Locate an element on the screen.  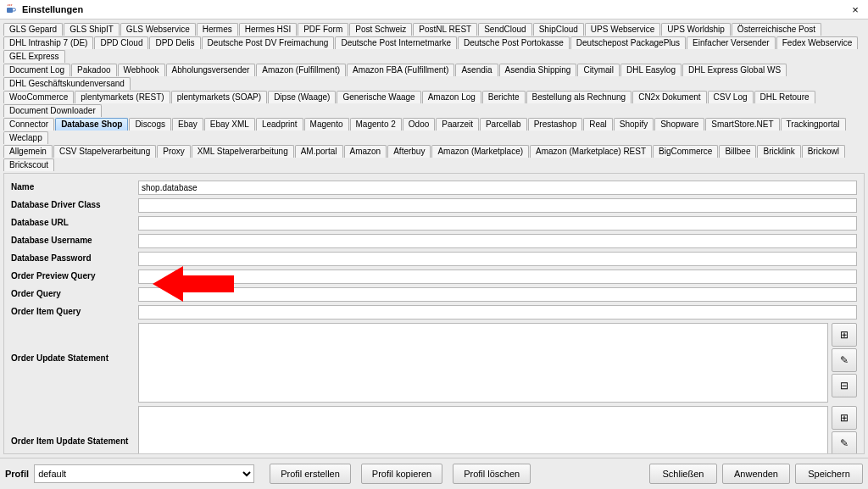
tab: XML Stapelverarbeitung is located at coordinates (242, 151).